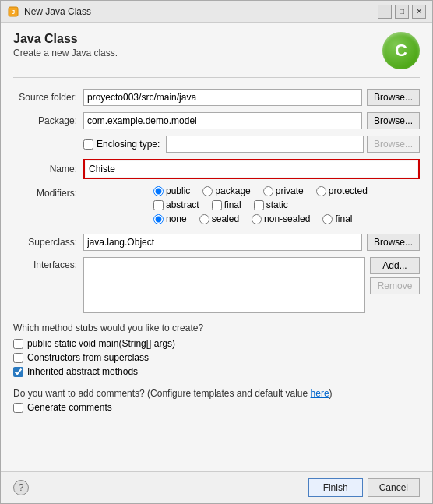 This screenshot has height=504, width=433. I want to click on name-controls, so click(252, 169).